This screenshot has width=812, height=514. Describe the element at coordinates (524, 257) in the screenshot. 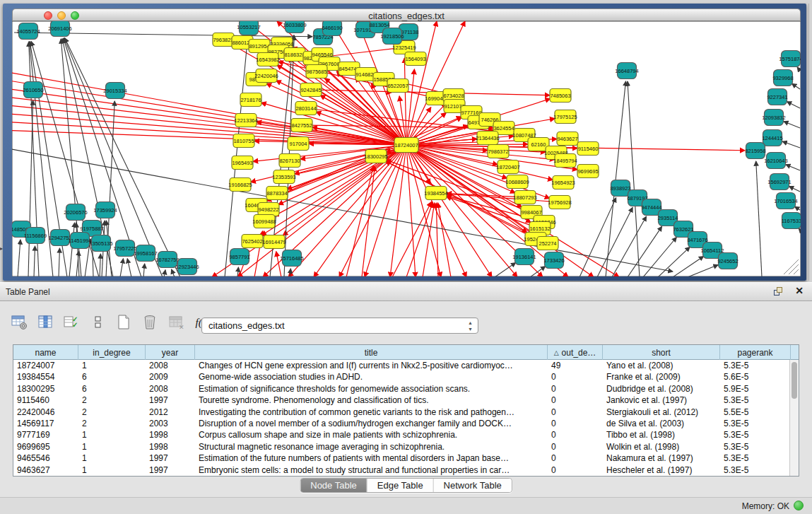

I see `graph-node: 19136141` at that location.